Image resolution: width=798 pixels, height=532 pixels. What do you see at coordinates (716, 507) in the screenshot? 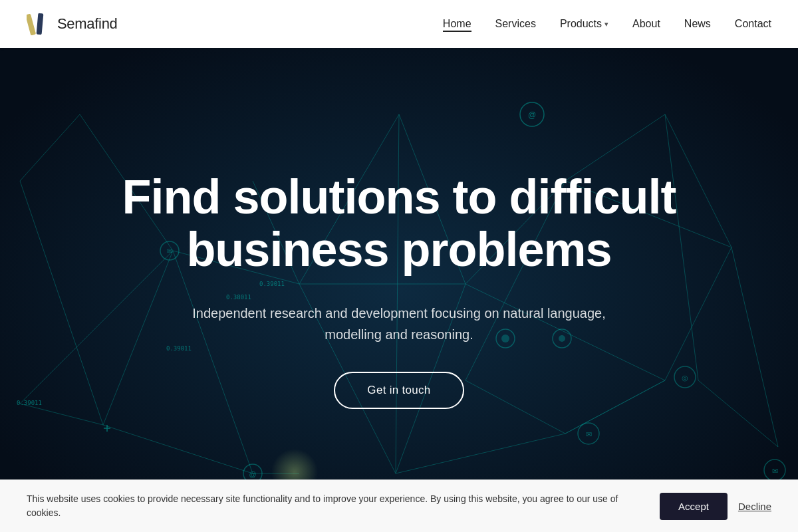
I see `cookie-buttons: Accept Decline` at bounding box center [716, 507].